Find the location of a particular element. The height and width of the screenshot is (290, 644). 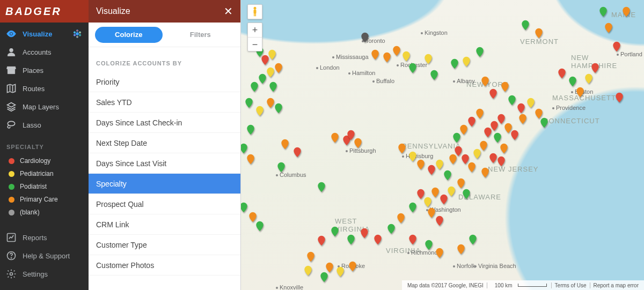

legend-item: Primary Care is located at coordinates (44, 199).